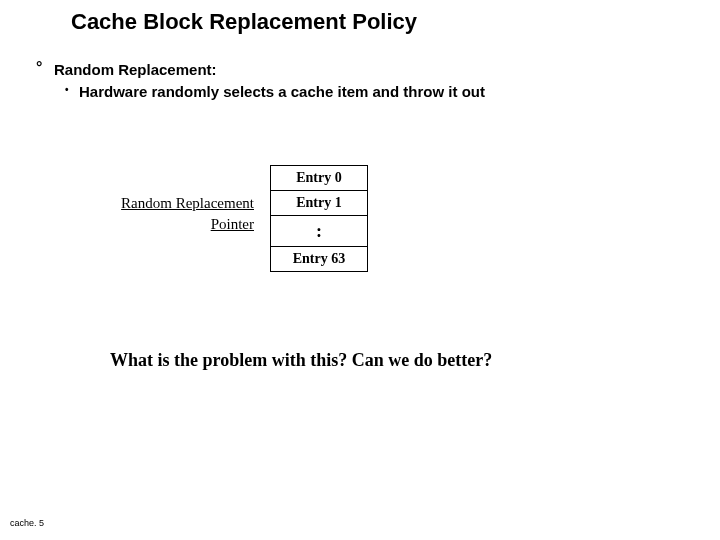 The width and height of the screenshot is (720, 540). Describe the element at coordinates (128, 70) in the screenshot. I see `bullet-main: Random Replacement:` at that location.